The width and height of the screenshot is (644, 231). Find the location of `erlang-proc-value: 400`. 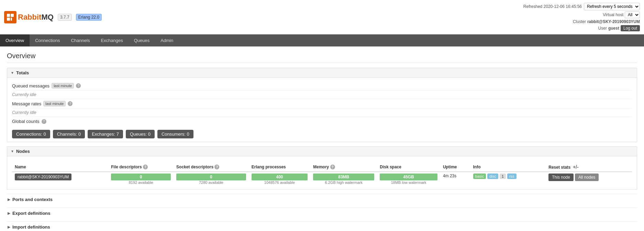

erlang-proc-value: 400 is located at coordinates (280, 177).